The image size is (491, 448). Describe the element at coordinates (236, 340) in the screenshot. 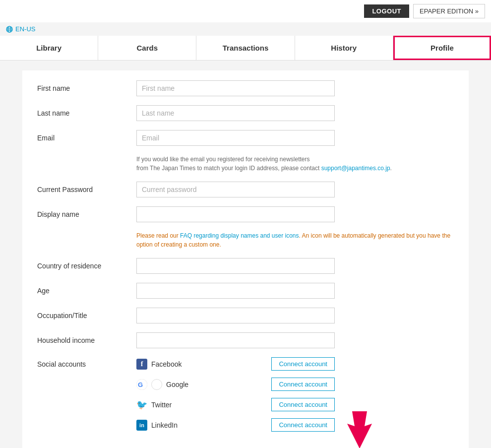

I see `household-input` at that location.